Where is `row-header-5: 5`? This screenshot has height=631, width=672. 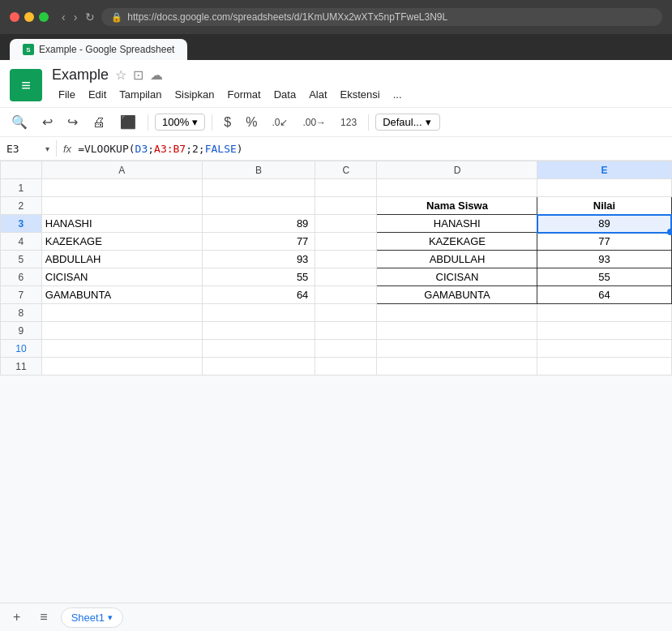 row-header-5: 5 is located at coordinates (21, 260).